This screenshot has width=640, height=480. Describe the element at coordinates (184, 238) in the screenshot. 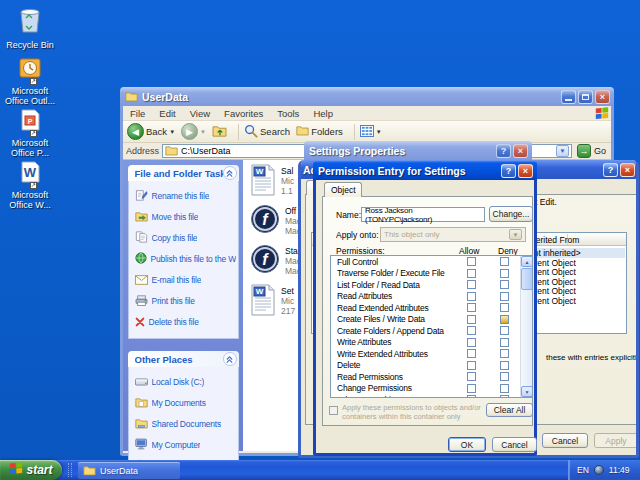

I see `task-copy-this-file: Copy this file` at that location.